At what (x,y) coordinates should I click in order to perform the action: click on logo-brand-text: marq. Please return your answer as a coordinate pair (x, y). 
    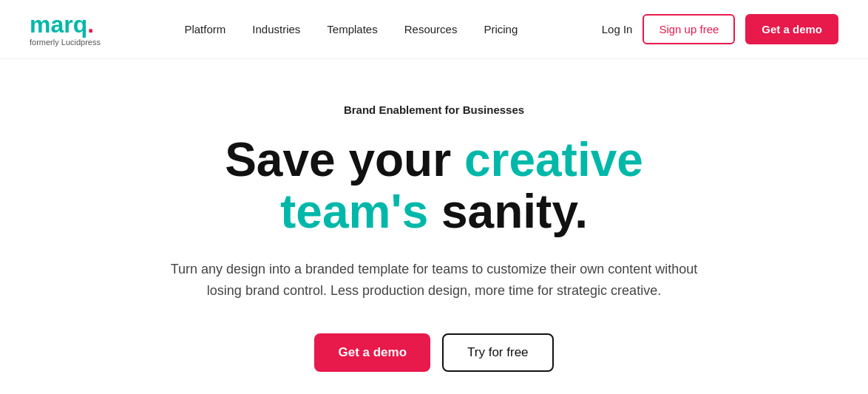
    Looking at the image, I should click on (58, 24).